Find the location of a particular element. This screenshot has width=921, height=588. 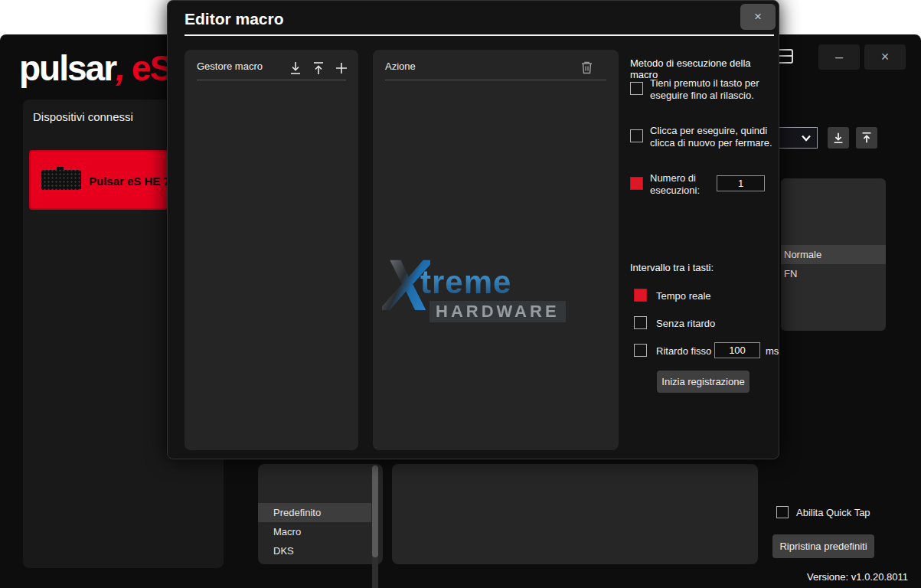

window-close-icon: × is located at coordinates (885, 57).